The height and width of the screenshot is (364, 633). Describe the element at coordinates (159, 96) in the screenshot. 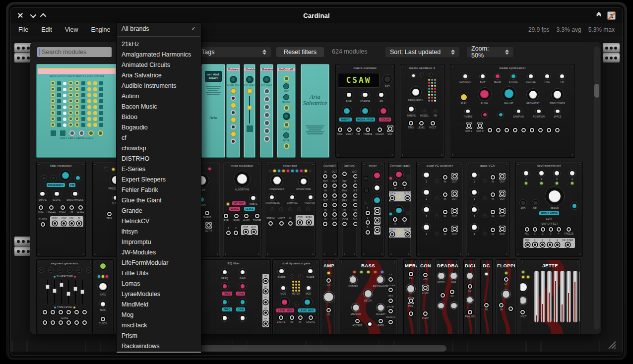

I see `brand-menu-item: Autinn` at that location.